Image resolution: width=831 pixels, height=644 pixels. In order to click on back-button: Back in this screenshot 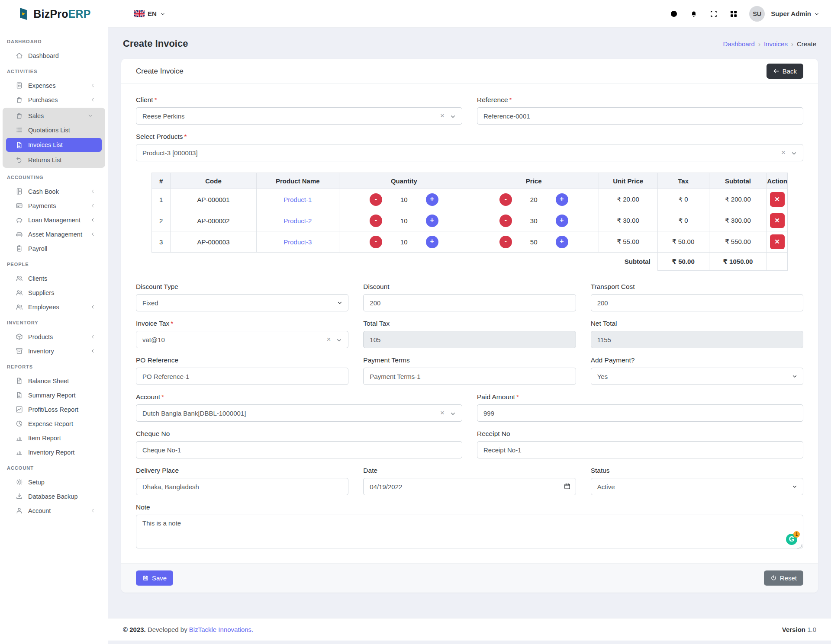, I will do `click(785, 71)`.